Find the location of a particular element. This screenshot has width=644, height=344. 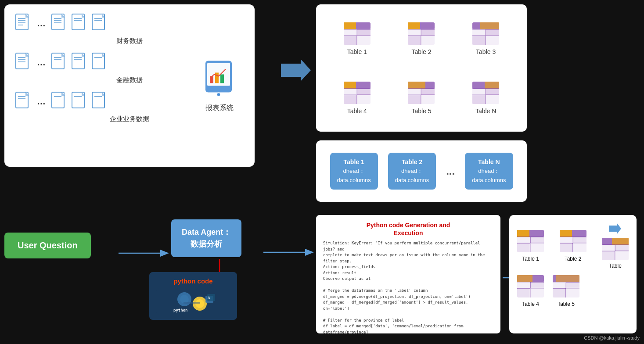

table-3-label: Table 3 is located at coordinates (486, 52).